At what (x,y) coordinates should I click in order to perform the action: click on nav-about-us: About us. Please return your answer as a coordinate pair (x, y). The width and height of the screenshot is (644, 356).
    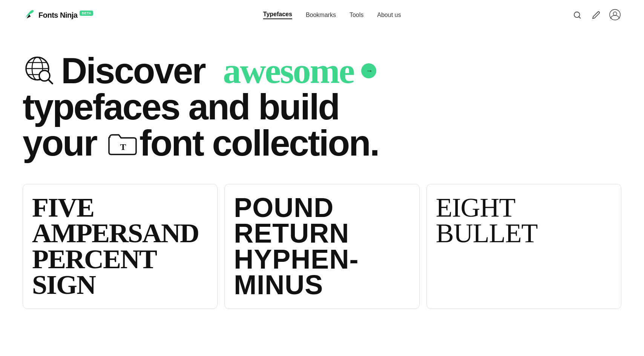
    Looking at the image, I should click on (389, 15).